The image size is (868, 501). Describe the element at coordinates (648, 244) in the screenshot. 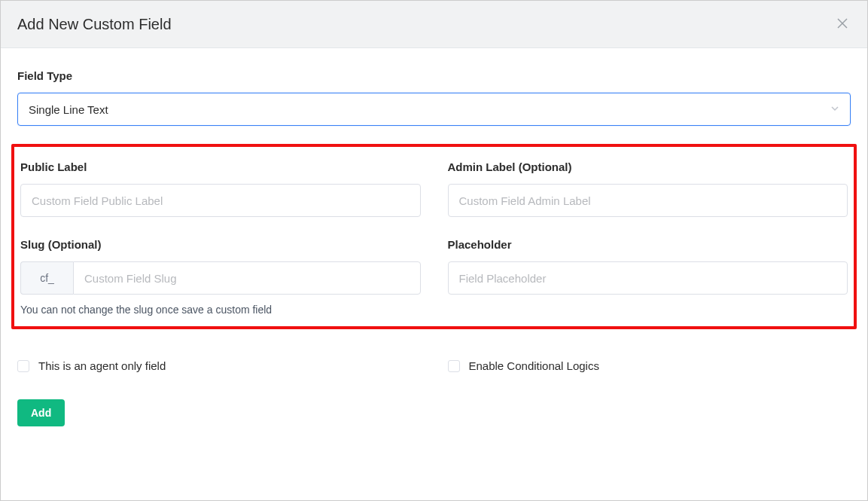

I see `placeholder-label: Placeholder` at that location.